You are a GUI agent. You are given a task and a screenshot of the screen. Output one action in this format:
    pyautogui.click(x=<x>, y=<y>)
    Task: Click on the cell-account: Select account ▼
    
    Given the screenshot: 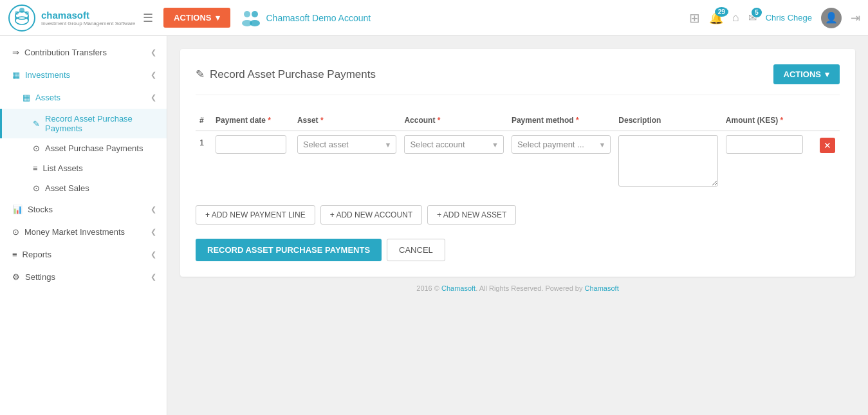 What is the action you would take?
    pyautogui.click(x=454, y=161)
    